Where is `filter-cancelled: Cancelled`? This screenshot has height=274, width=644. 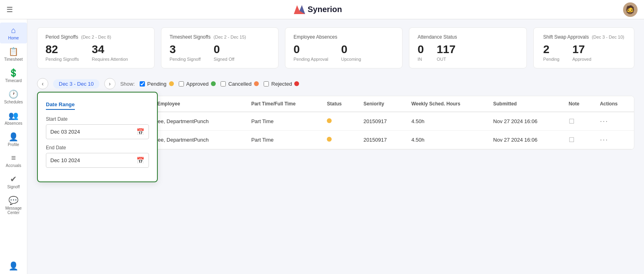
filter-cancelled: Cancelled is located at coordinates (240, 84).